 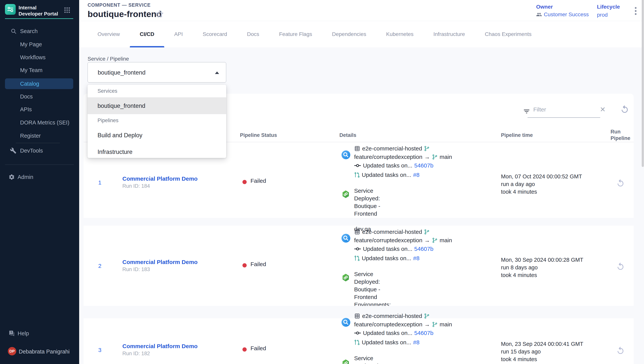 What do you see at coordinates (157, 135) in the screenshot?
I see `menu-item-build-and-deploy: Build and Deploy` at bounding box center [157, 135].